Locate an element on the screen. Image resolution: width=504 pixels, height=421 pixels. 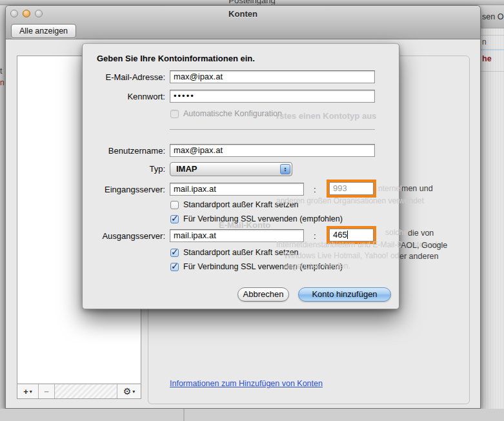
accounts-list-toolbar: + ▾ − ⚙ ▾ is located at coordinates (79, 391).